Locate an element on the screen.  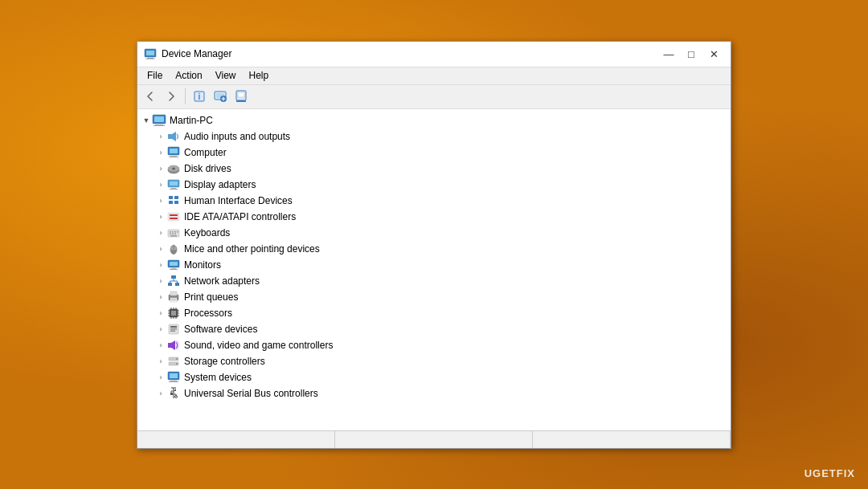
tree-root: ▼ Martin-PC is located at coordinates (434, 120).